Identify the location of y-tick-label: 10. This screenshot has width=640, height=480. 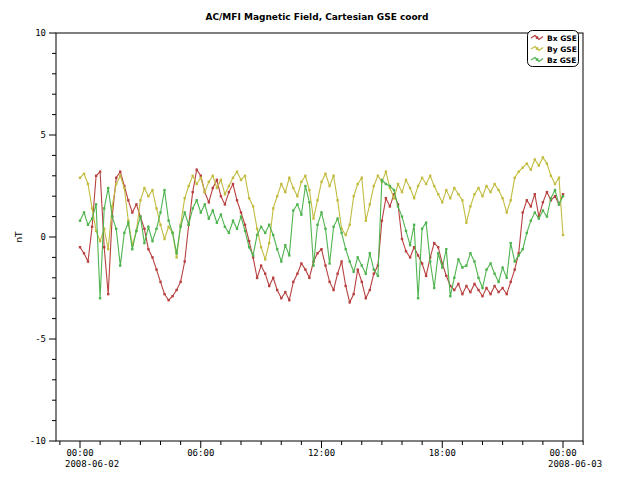
(40, 33).